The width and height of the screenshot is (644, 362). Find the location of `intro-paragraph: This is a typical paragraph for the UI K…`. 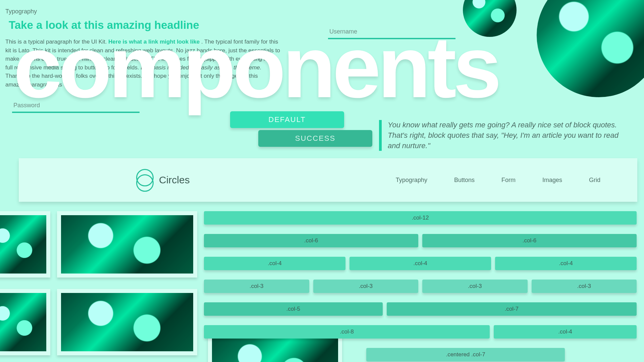

intro-paragraph: This is a typical paragraph for the UI K… is located at coordinates (143, 63).